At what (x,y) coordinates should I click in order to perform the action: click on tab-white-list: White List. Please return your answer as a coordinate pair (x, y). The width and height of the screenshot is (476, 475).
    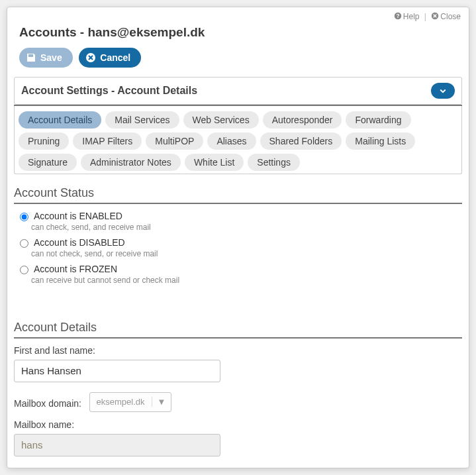
    Looking at the image, I should click on (214, 162).